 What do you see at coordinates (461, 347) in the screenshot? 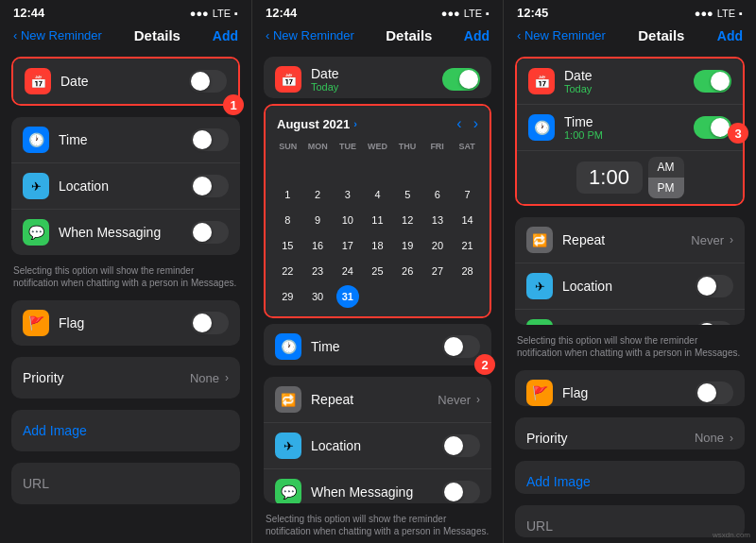
I see `p2-time-toggle` at bounding box center [461, 347].